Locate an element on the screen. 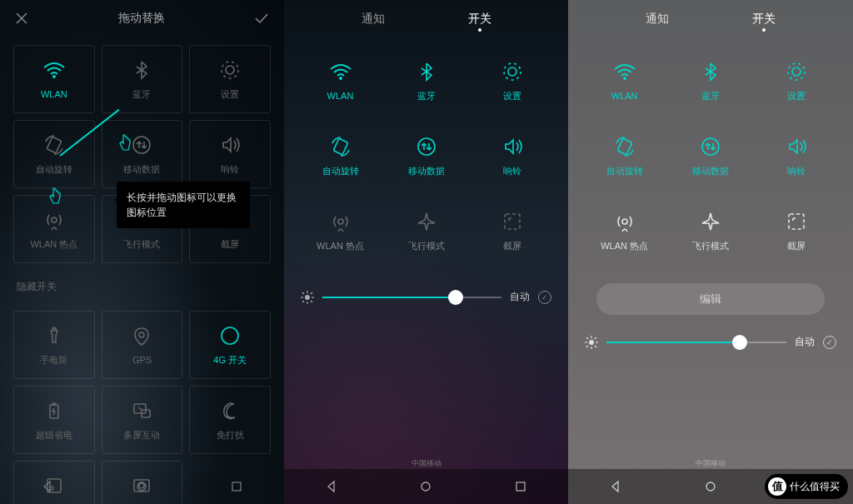 The height and width of the screenshot is (504, 853). header-title: 拖动替换 is located at coordinates (142, 18).